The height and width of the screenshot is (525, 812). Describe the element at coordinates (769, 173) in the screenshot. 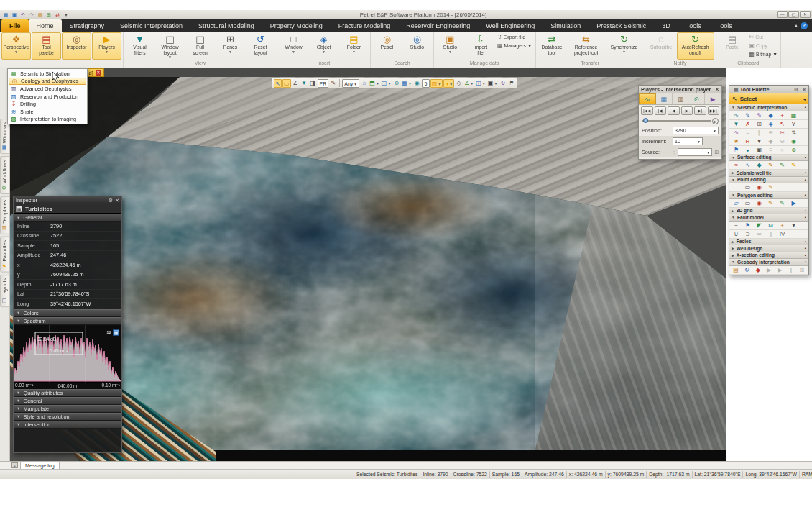

I see `palette-section-seismic-well-tie: ▶Seismic well tie▪` at that location.